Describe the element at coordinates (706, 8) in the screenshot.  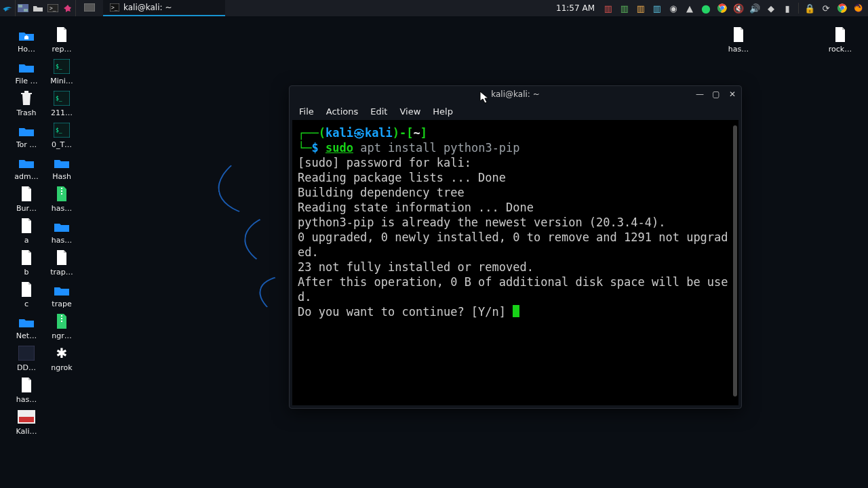
I see `tray-chat-icon: ●` at that location.